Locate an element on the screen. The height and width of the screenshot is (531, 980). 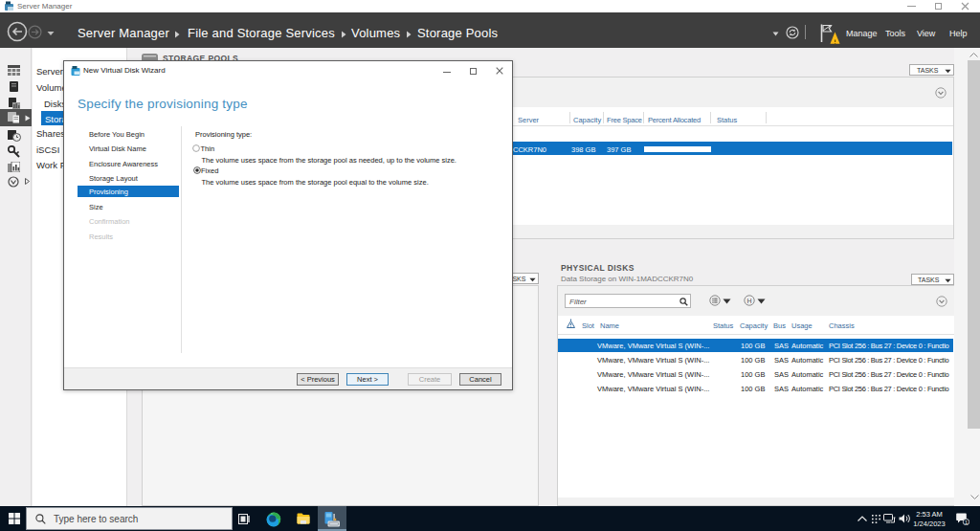
svg-text: H is located at coordinates (748, 300).